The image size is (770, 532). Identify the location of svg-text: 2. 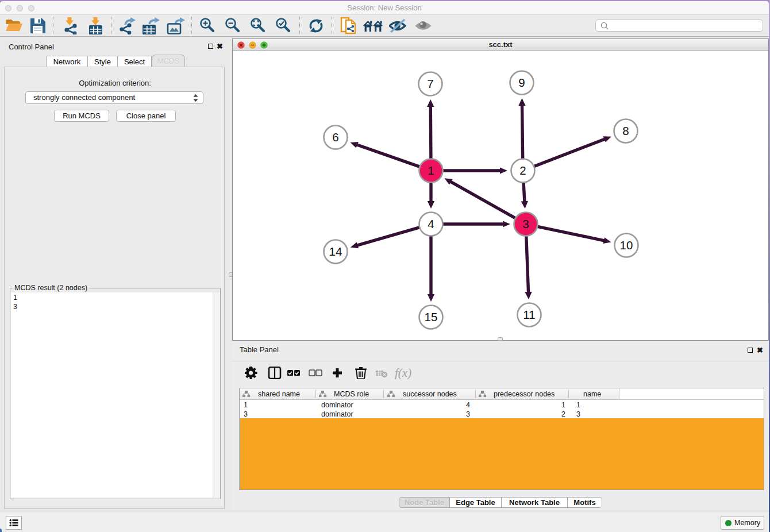
(523, 170).